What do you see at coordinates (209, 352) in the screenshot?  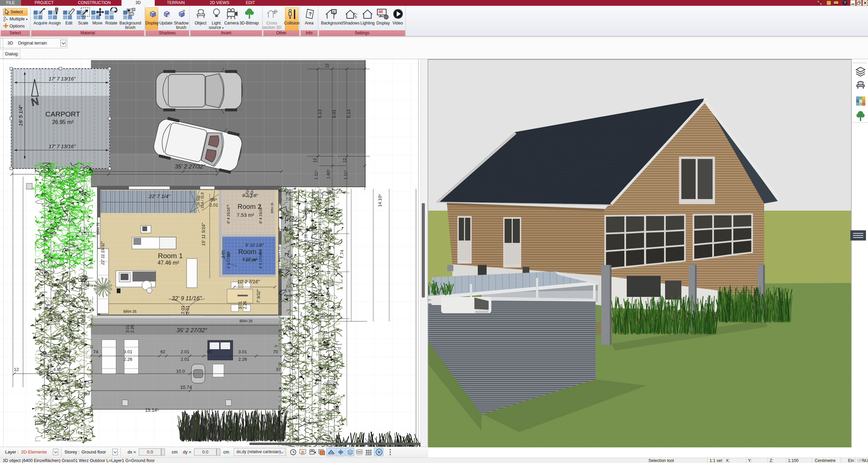 I see `svg-text: 65` at bounding box center [209, 352].